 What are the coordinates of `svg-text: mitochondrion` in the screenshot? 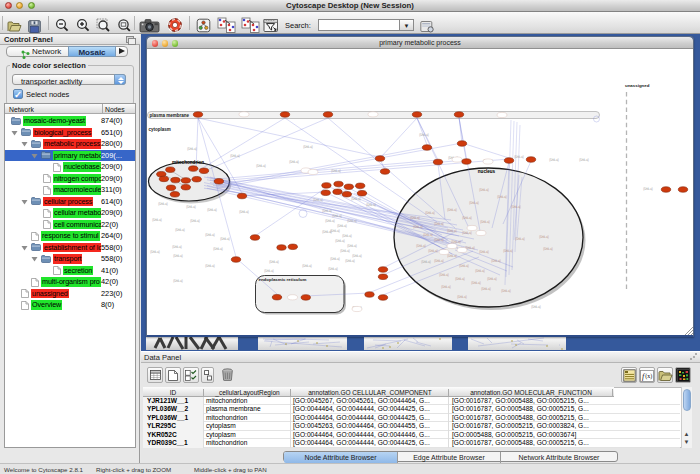 It's located at (188, 162).